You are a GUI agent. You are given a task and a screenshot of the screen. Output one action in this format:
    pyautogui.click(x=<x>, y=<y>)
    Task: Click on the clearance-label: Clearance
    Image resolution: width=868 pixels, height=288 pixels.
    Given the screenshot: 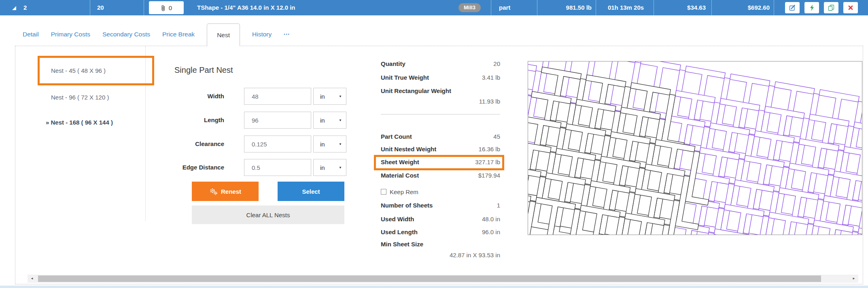 What is the action you would take?
    pyautogui.click(x=189, y=144)
    